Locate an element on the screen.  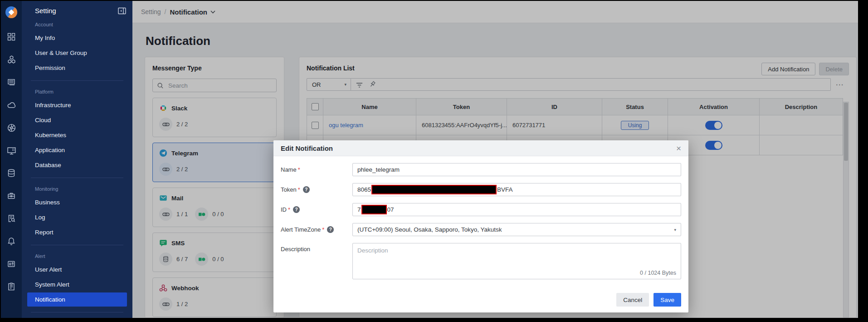
sidebar-section-platform: Platform is located at coordinates (77, 89).